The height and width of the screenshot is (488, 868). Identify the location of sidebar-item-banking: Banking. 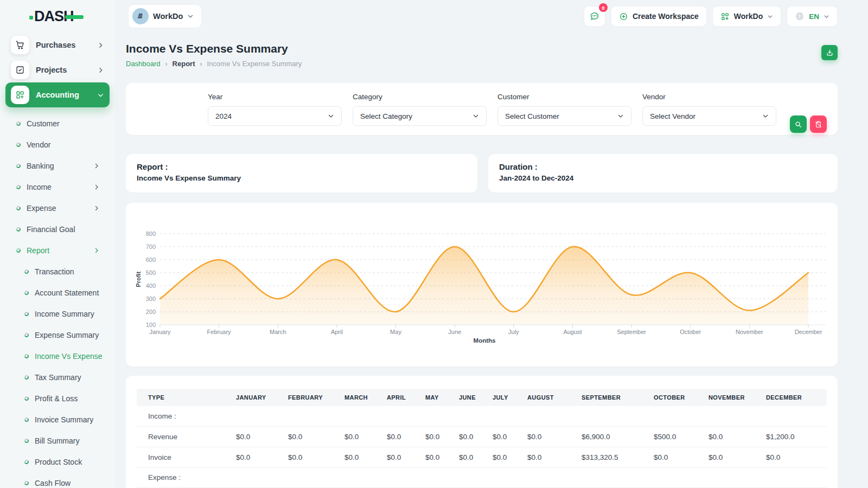
(58, 166).